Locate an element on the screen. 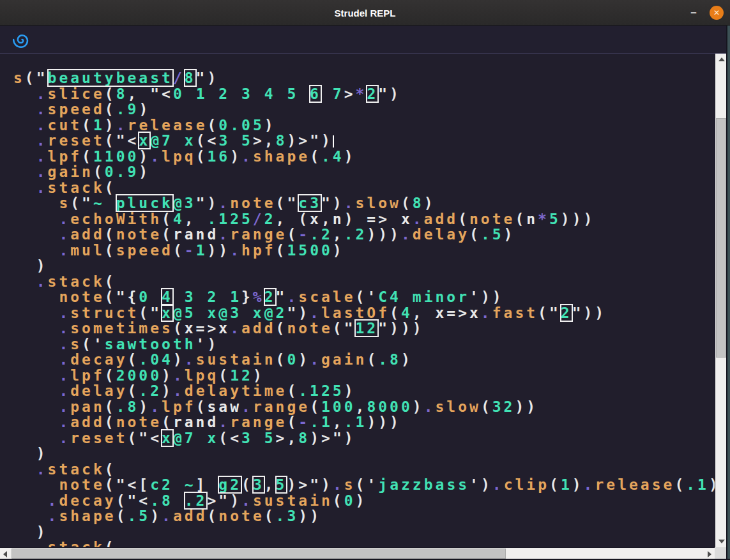 The image size is (730, 560). code-token: @3 is located at coordinates (185, 203).